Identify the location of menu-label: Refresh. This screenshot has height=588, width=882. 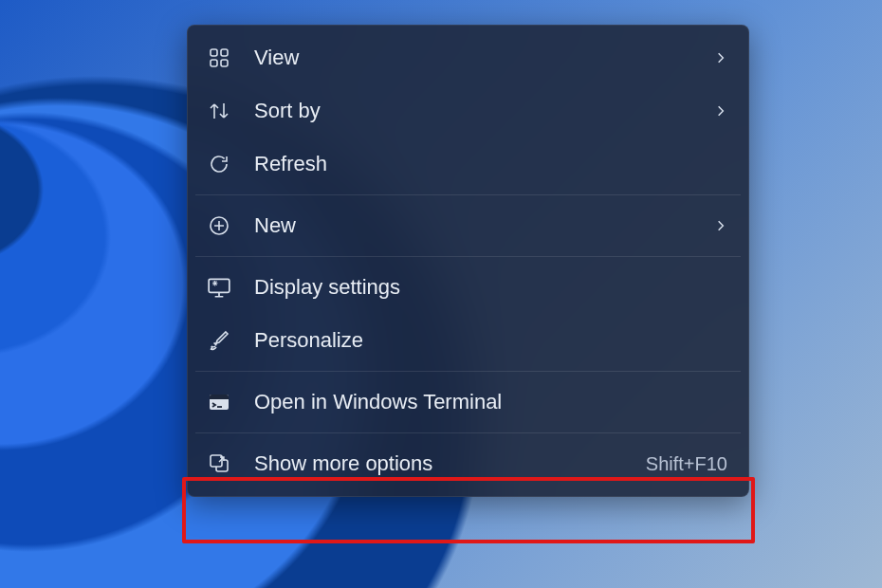
(482, 164).